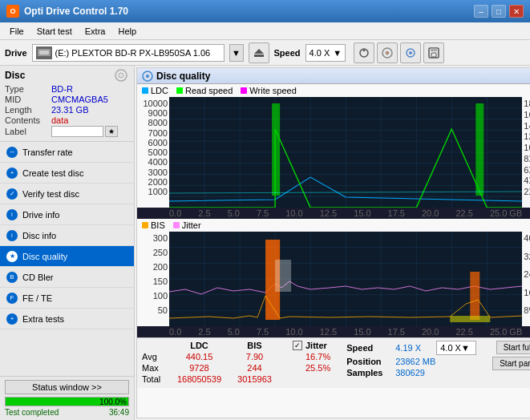  What do you see at coordinates (199, 345) in the screenshot?
I see `ldc-col-header: LDC` at bounding box center [199, 345].